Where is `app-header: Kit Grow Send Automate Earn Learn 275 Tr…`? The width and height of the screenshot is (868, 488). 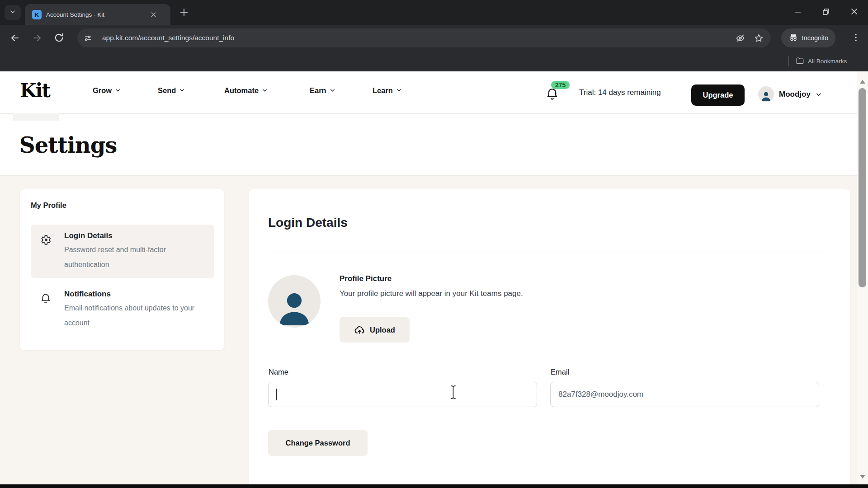 app-header: Kit Grow Send Automate Earn Learn 275 Tr… is located at coordinates (434, 93).